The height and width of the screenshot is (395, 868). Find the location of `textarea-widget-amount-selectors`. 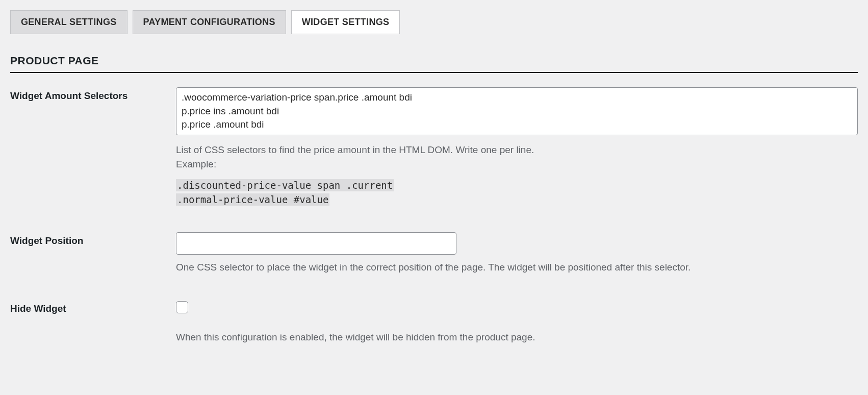

textarea-widget-amount-selectors is located at coordinates (517, 111).